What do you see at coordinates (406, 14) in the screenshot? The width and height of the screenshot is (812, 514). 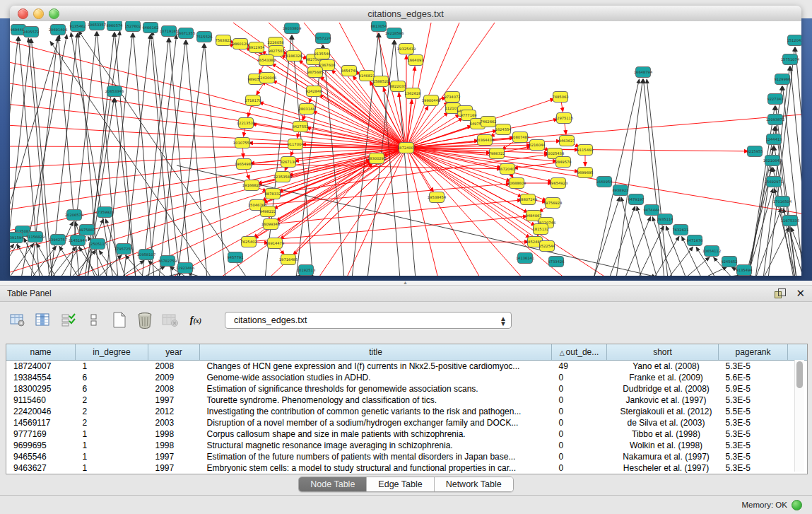 I see `window-titlebar: citations_edges.txt` at bounding box center [406, 14].